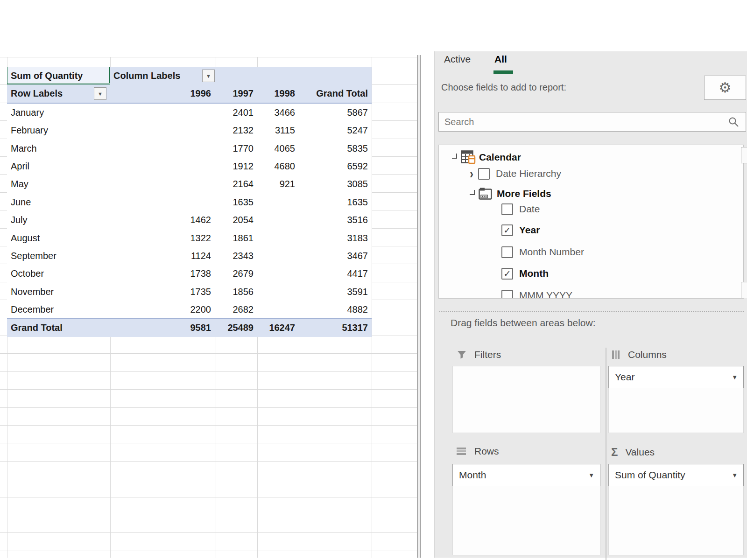 Image resolution: width=747 pixels, height=560 pixels. I want to click on grand-total-value: 25489, so click(236, 328).